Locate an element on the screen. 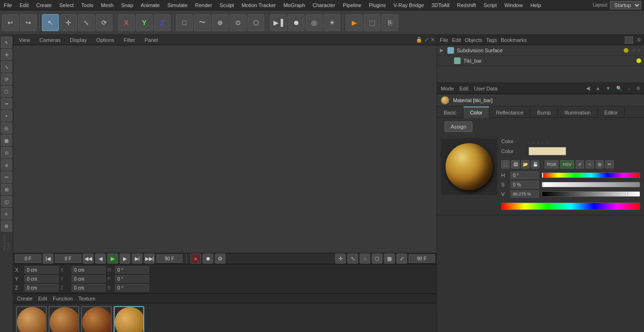  obj-header-bookmarks: Bookmarks is located at coordinates (514, 40).